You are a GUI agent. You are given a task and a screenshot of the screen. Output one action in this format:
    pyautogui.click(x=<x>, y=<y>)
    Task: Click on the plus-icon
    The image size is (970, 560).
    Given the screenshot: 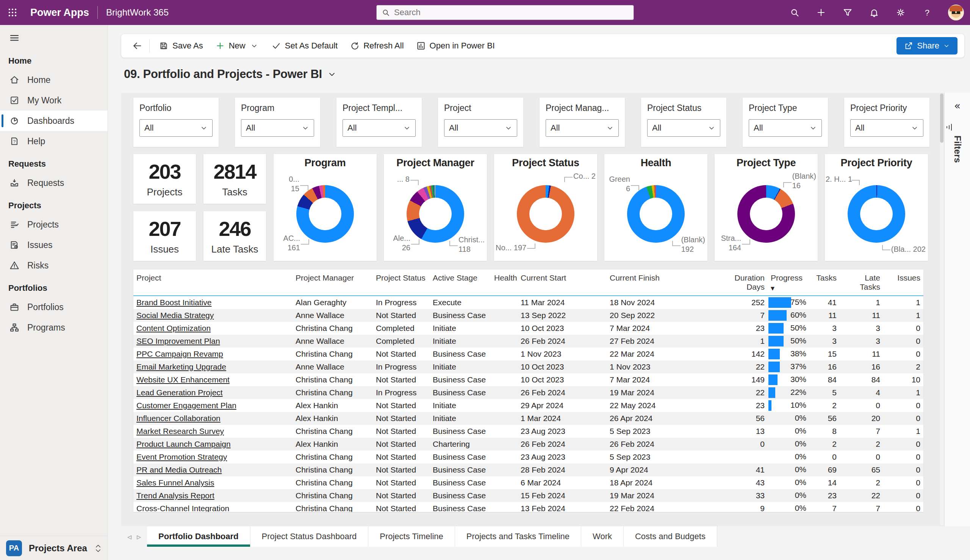 What is the action you would take?
    pyautogui.click(x=821, y=12)
    